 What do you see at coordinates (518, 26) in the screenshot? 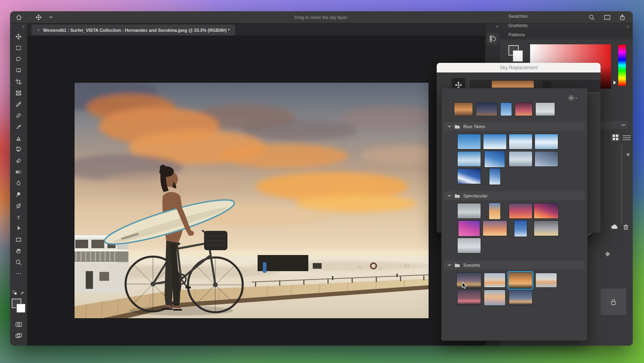
I see `panel-tab: Gradients` at bounding box center [518, 26].